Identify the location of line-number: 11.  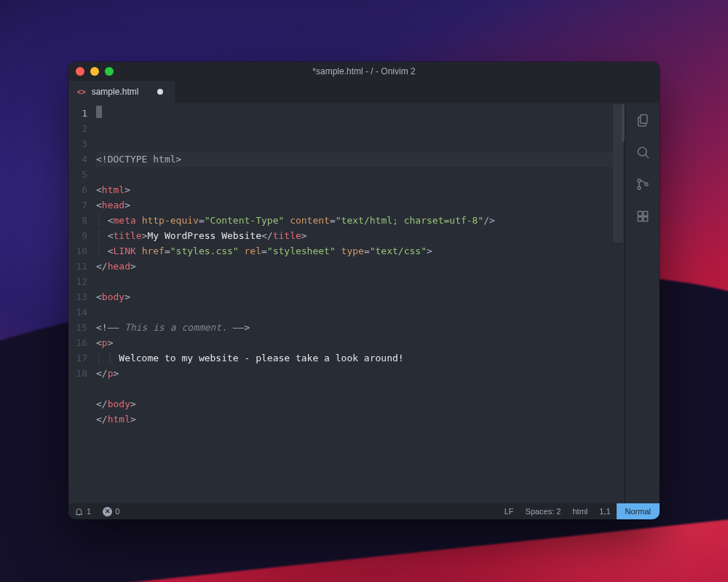
(81, 267).